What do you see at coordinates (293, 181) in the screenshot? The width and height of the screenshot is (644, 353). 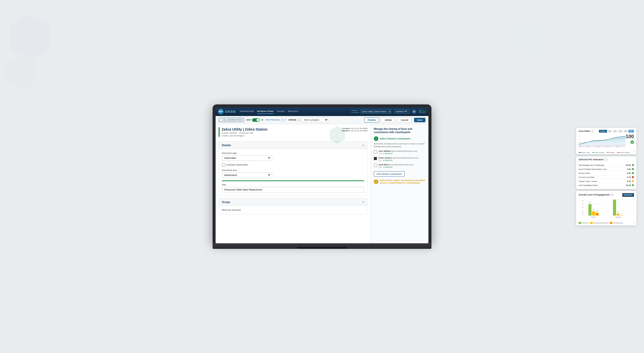 I see `green-divider` at bounding box center [293, 181].